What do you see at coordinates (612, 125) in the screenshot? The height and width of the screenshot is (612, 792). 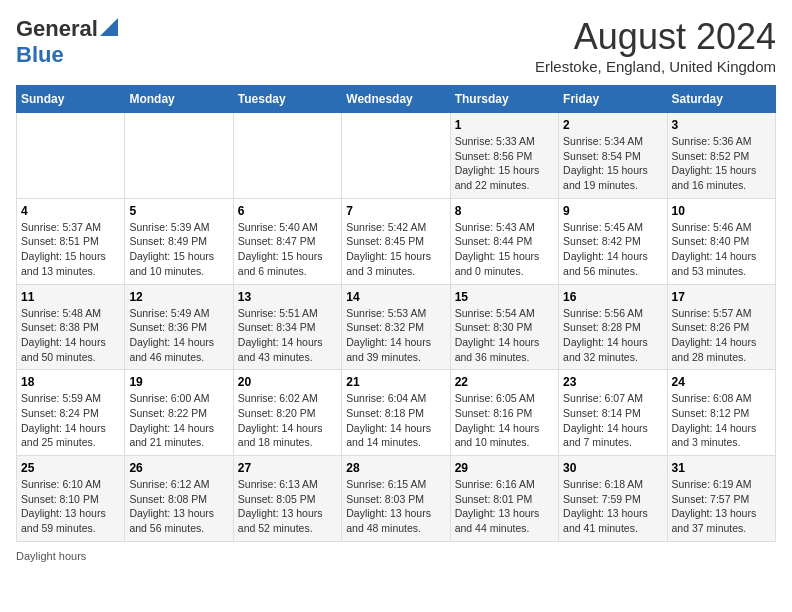 I see `day-number: 2` at bounding box center [612, 125].